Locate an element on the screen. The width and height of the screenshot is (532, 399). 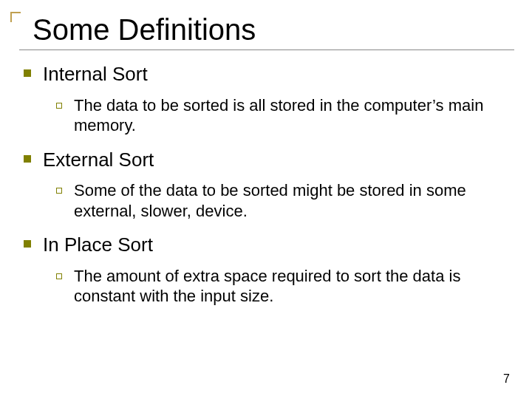
page-number: 7 is located at coordinates (507, 379).